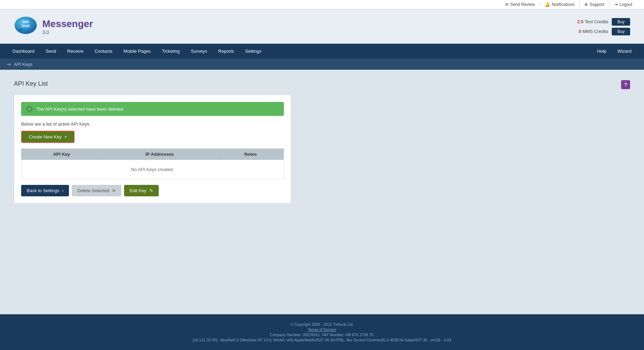 This screenshot has width=644, height=350. What do you see at coordinates (322, 26) in the screenshot?
I see `header: text local Messenger 3.0 2.5 Text Credit…` at bounding box center [322, 26].